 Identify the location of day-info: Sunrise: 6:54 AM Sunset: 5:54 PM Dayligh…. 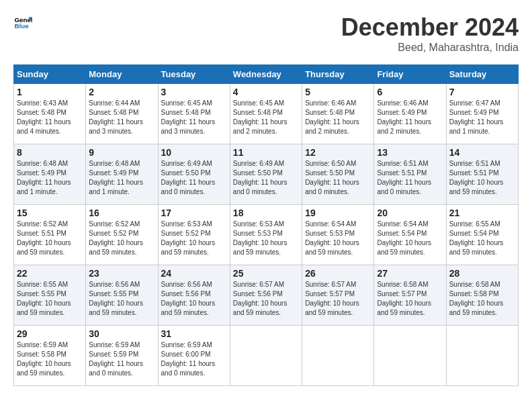
(410, 238).